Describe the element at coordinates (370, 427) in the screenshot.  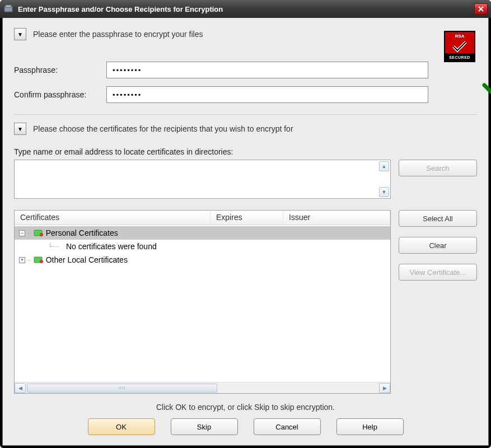
I see `help-button: Help` at that location.